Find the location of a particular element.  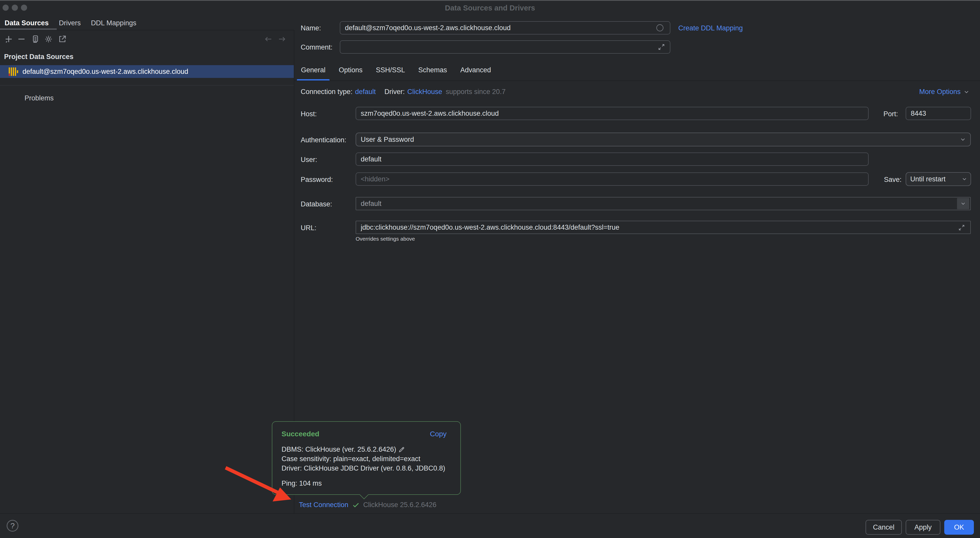

host-input is located at coordinates (612, 113).